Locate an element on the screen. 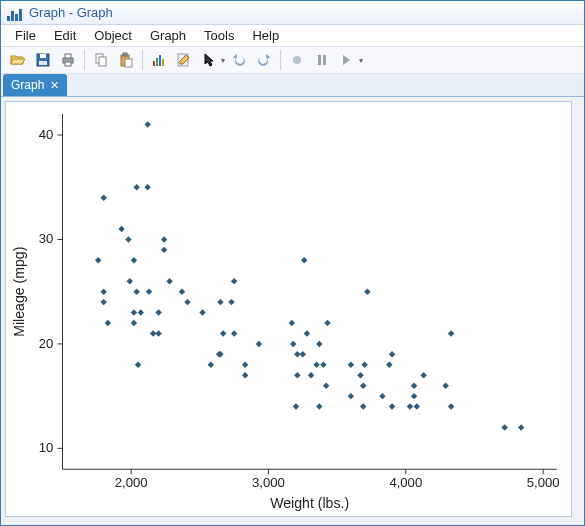 This screenshot has height=526, width=585. svg-text: 5,000 is located at coordinates (544, 484).